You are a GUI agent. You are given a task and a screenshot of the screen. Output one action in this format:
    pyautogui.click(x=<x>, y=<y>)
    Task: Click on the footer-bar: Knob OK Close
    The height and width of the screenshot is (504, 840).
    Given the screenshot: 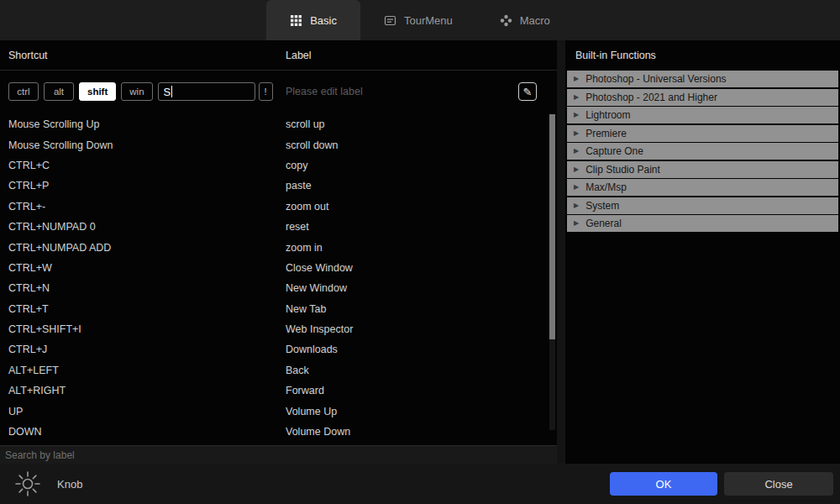 What is the action you would take?
    pyautogui.click(x=420, y=484)
    